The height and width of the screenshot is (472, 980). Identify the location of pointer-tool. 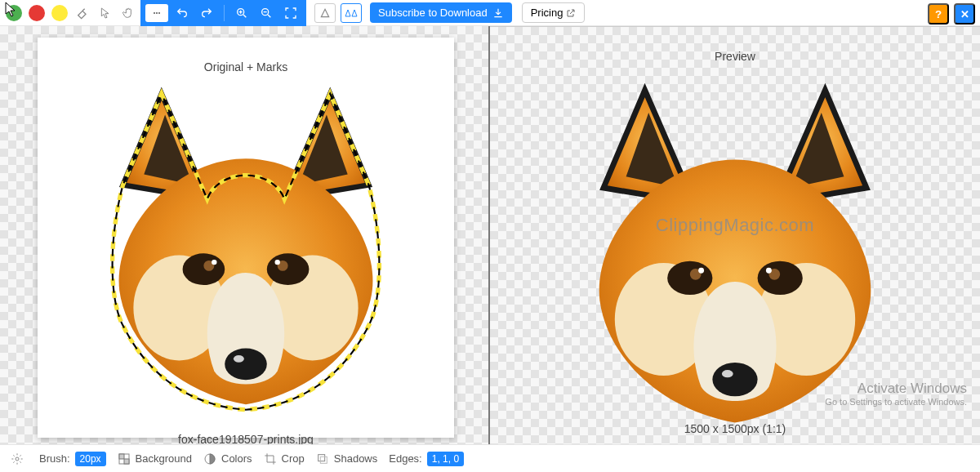
(105, 13).